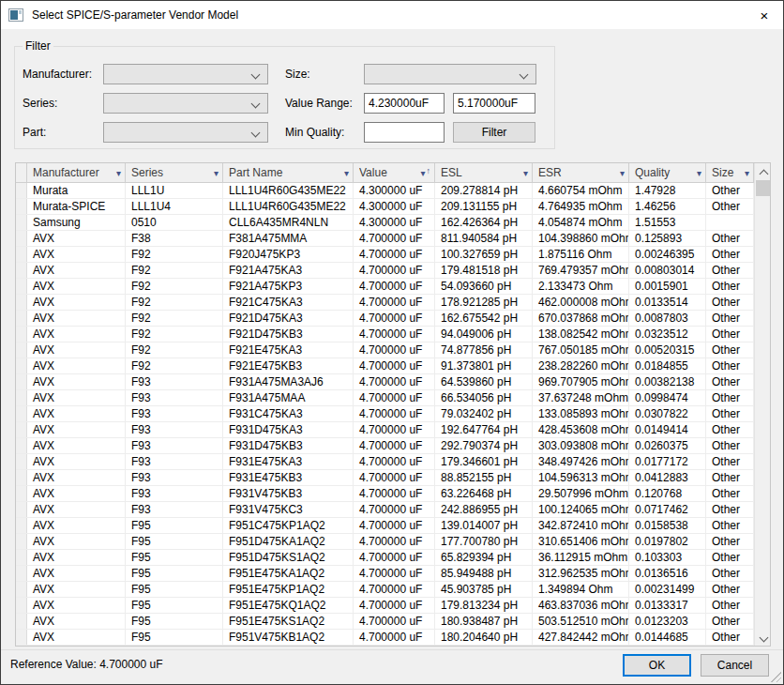 Image resolution: width=784 pixels, height=685 pixels. I want to click on table-row: AVXF95F951E475KQ1AQ24.700000 uF179.81323…, so click(384, 606).